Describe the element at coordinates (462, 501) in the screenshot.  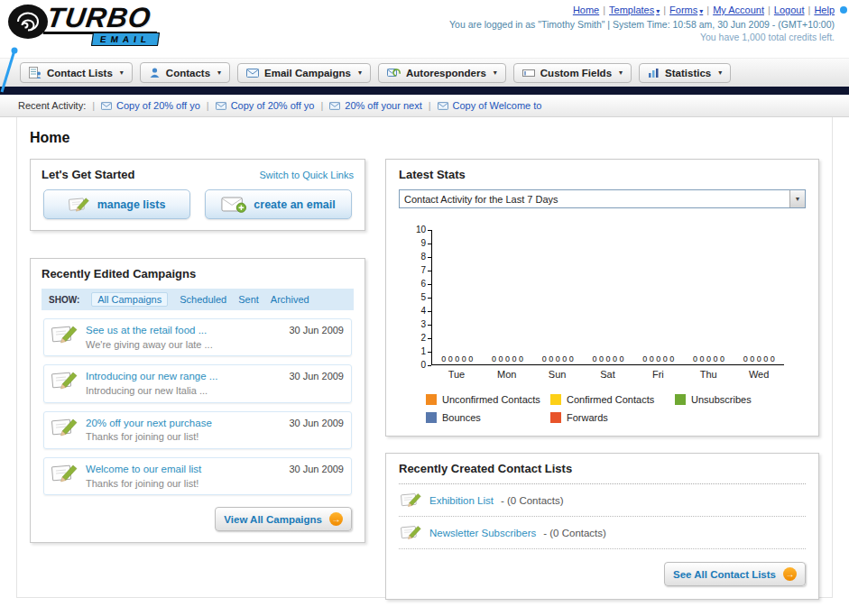
I see `contact-list-link: Exhibition List` at that location.